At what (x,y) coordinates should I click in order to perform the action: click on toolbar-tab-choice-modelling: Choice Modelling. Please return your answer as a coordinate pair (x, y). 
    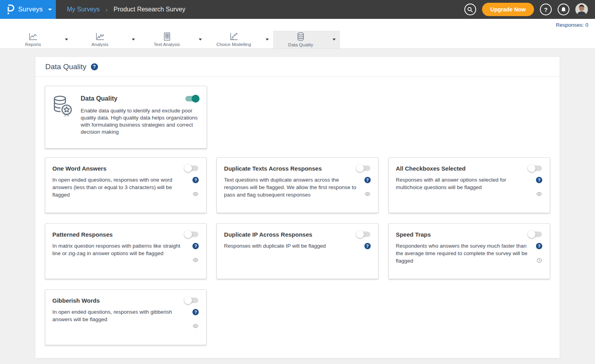
    Looking at the image, I should click on (234, 39).